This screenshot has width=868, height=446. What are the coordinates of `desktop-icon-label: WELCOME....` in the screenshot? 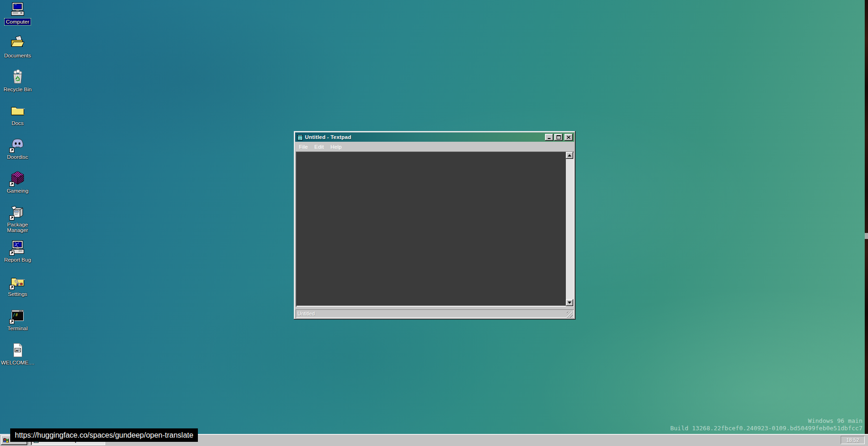 It's located at (18, 363).